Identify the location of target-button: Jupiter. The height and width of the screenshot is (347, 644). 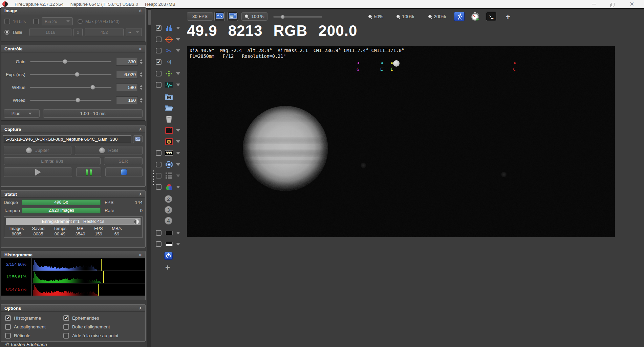
(38, 150).